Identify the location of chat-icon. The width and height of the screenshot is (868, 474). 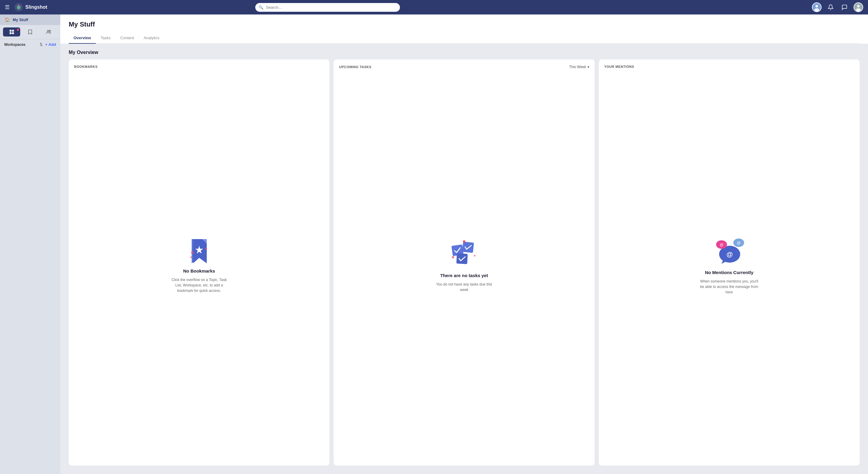
(844, 7).